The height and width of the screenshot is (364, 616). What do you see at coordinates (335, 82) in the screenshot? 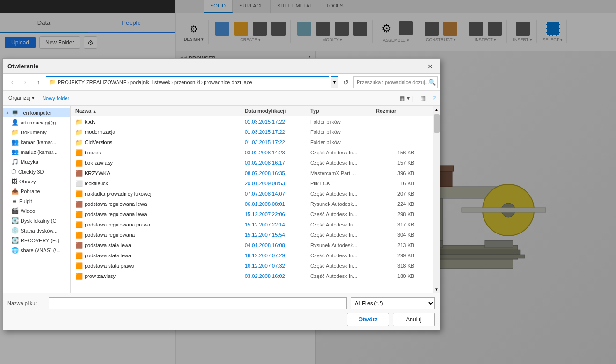
I see `path-dropdown-button: ▼` at bounding box center [335, 82].